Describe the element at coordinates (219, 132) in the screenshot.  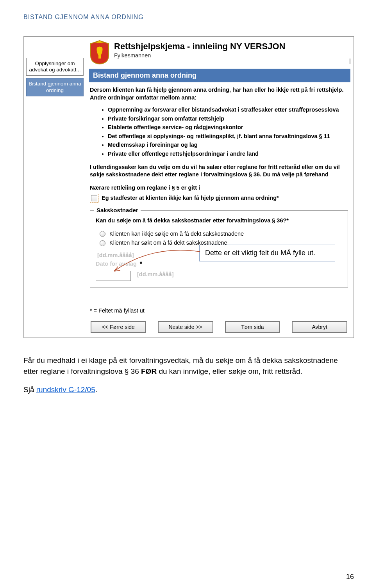
I see `bullet-list: Oppnemning av forsvarar eller bistandsad…` at that location.